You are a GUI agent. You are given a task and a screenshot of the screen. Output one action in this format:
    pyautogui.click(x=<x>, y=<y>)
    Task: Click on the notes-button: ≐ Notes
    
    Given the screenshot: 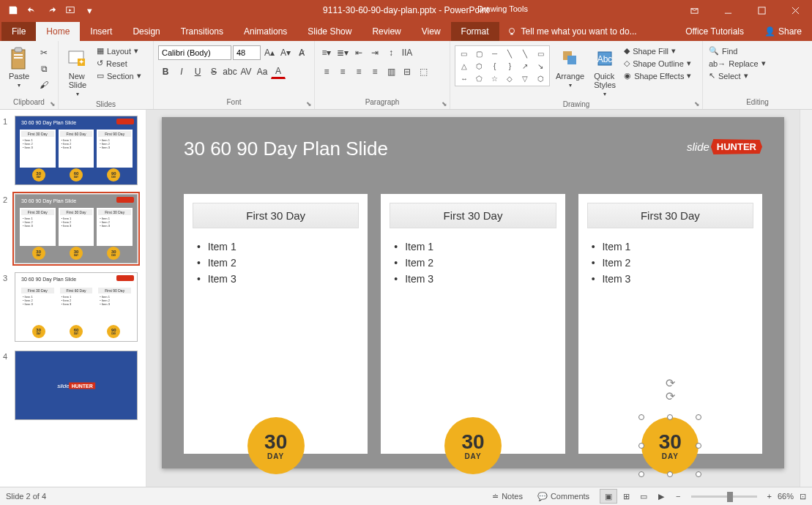 What is the action you would take?
    pyautogui.click(x=507, y=496)
    